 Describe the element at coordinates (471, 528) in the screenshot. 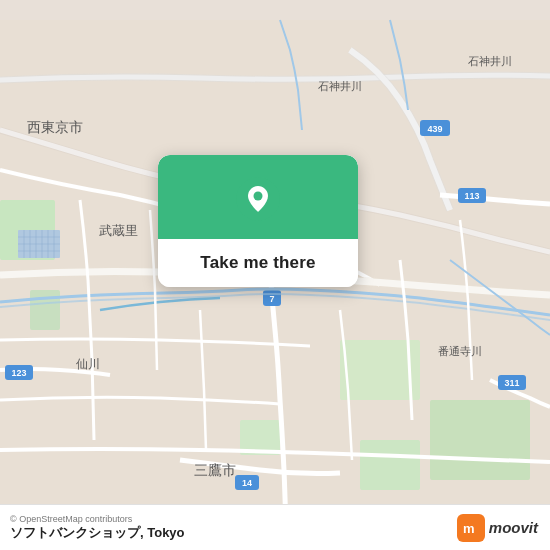

I see `moovit-logo-icon: m` at that location.